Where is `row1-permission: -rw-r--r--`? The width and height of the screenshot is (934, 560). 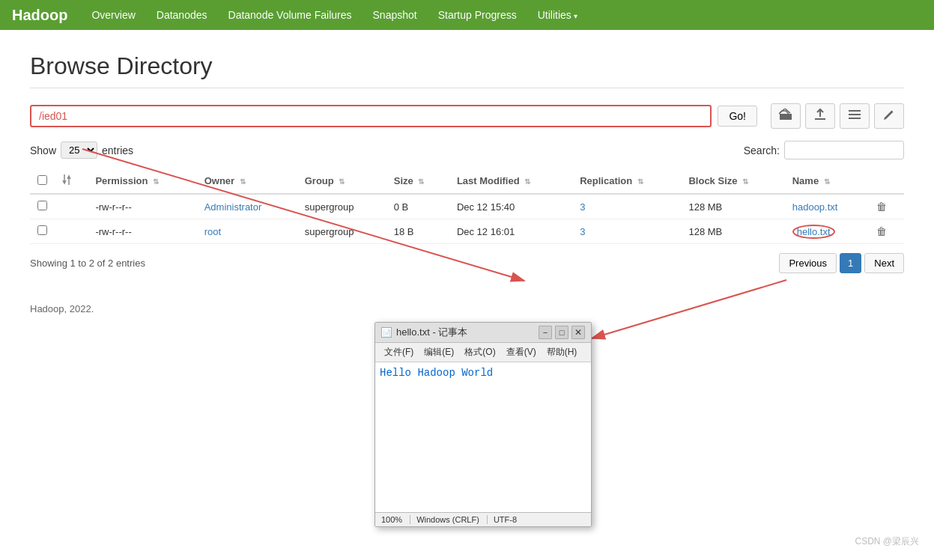
row1-permission: -rw-r--r-- is located at coordinates (142, 207).